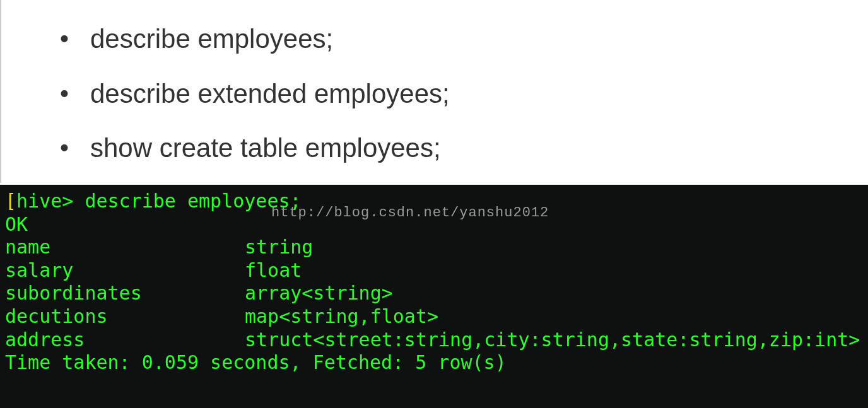  What do you see at coordinates (464, 39) in the screenshot?
I see `list-item: describe employees;` at bounding box center [464, 39].